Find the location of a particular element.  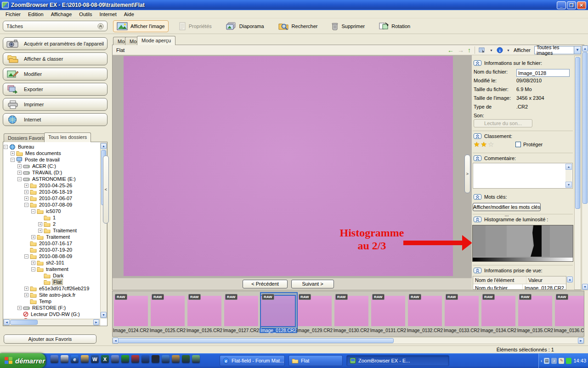

chevron-up-circle-icon is located at coordinates (101, 26).